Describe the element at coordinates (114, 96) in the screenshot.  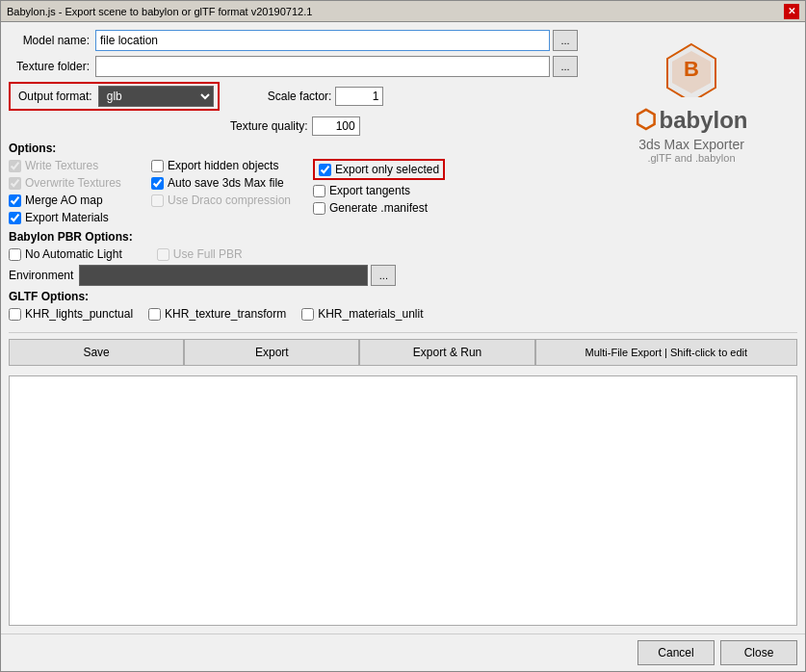
I see `output-format-box: Output format: glb babylon gltf` at that location.